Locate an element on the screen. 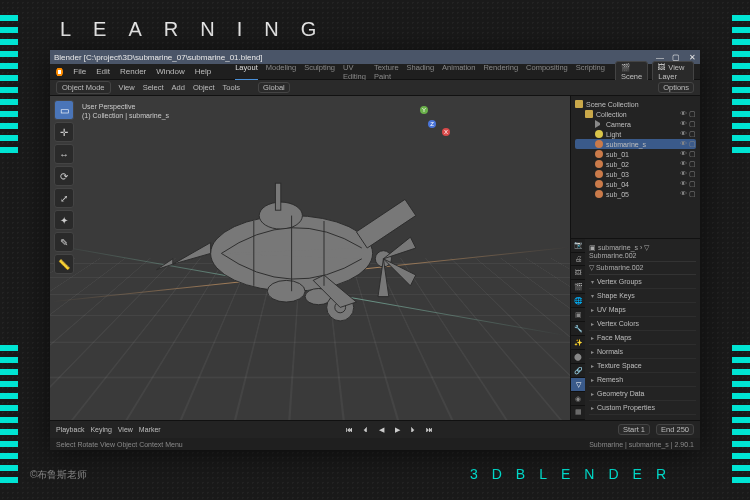 This screenshot has width=750, height=500. tab-view-icon: 🖼 is located at coordinates (578, 273).